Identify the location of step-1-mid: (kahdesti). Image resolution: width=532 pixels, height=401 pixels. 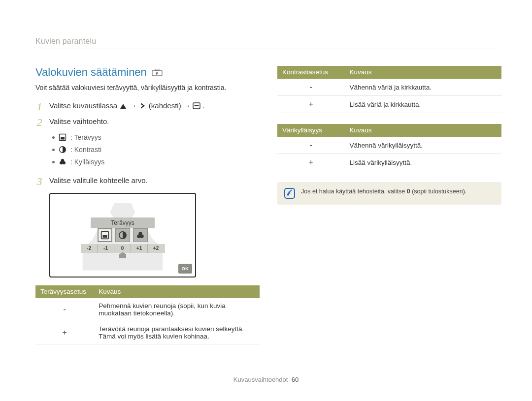
(166, 105).